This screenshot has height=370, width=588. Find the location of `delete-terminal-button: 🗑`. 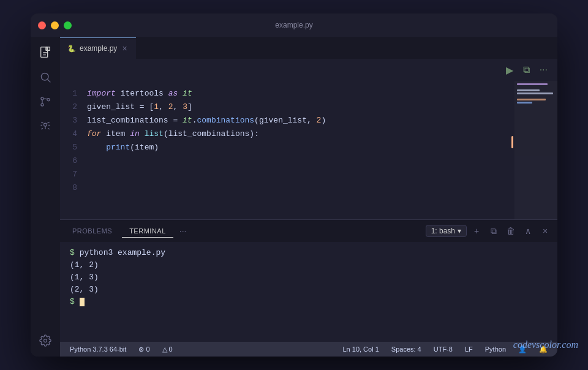

delete-terminal-button: 🗑 is located at coordinates (511, 231).